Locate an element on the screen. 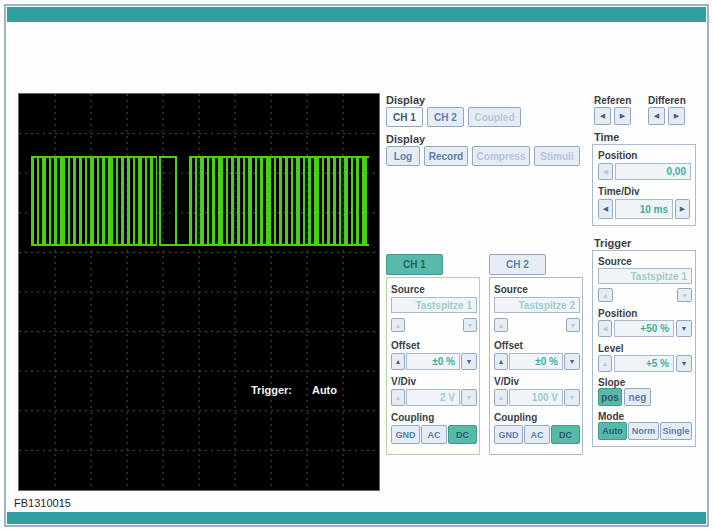 The width and height of the screenshot is (713, 531). ch1-coupling-label: Coupling is located at coordinates (412, 418).